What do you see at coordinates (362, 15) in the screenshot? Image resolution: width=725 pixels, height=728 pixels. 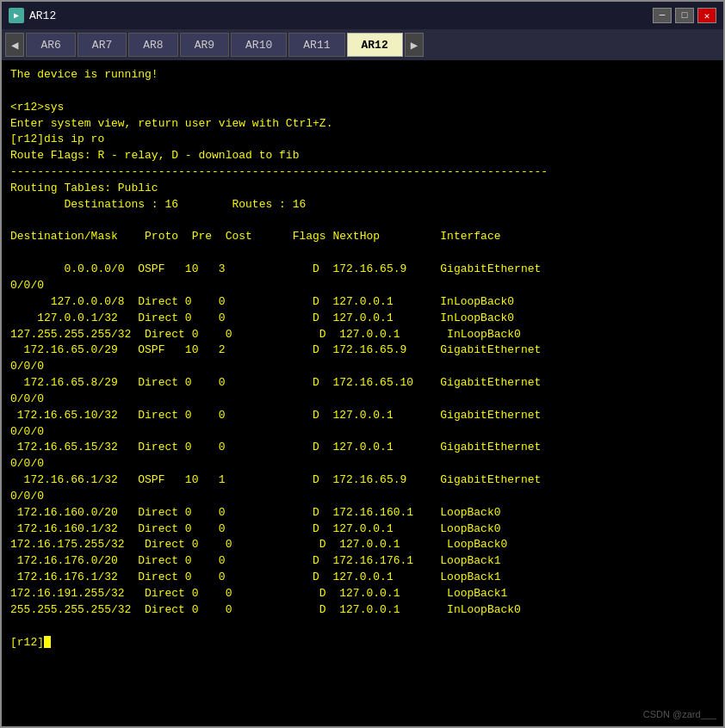 I see `title-bar: ▶ AR12 ─ □ ✕` at bounding box center [362, 15].